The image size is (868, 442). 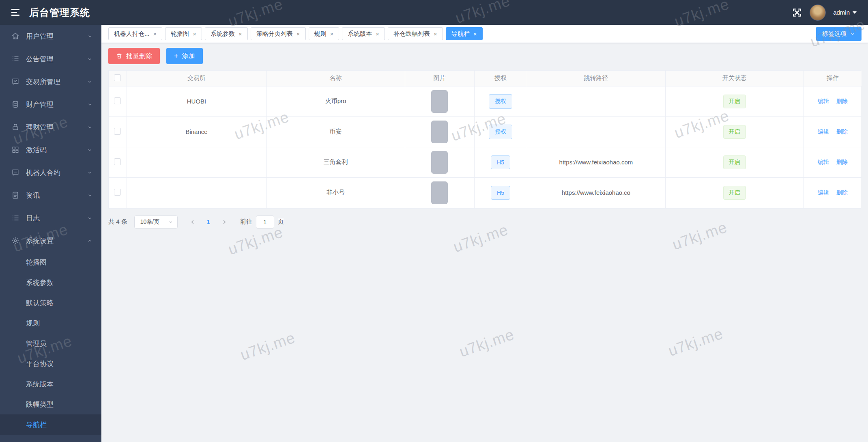 I want to click on sidebar-subitem-platform-agreement: 平台协议, so click(x=51, y=364).